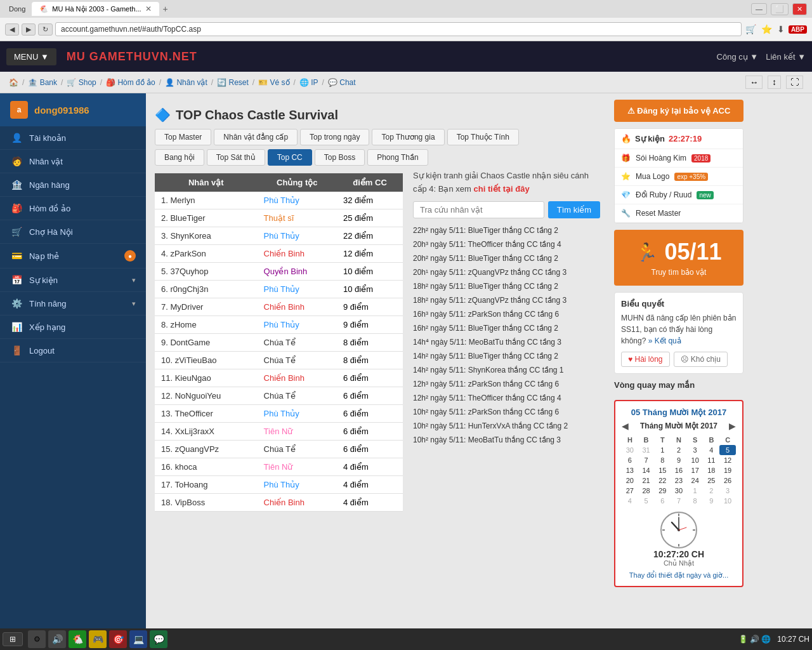 This screenshot has height=650, width=812. What do you see at coordinates (187, 83) in the screenshot?
I see `breadcrumb-nhanvat: 👤 Nhân vật` at bounding box center [187, 83].